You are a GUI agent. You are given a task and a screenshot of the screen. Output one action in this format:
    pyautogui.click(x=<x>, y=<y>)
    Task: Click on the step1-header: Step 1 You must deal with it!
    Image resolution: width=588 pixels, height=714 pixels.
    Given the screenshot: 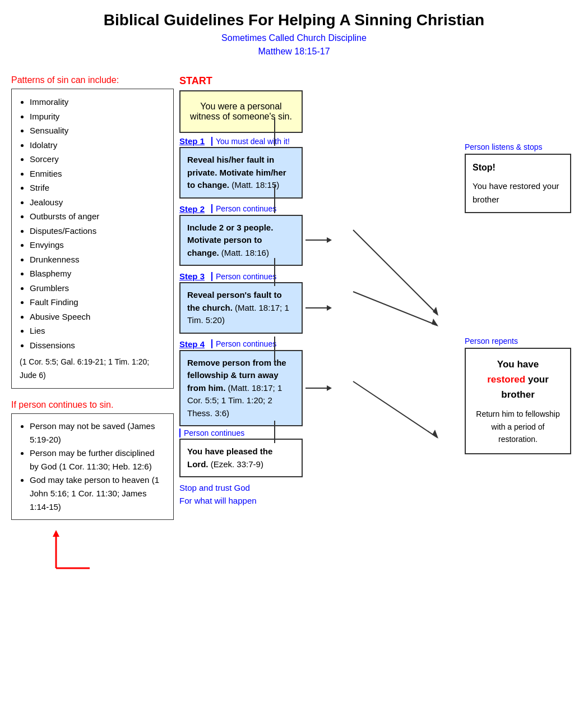 What is the action you would take?
    pyautogui.click(x=320, y=141)
    